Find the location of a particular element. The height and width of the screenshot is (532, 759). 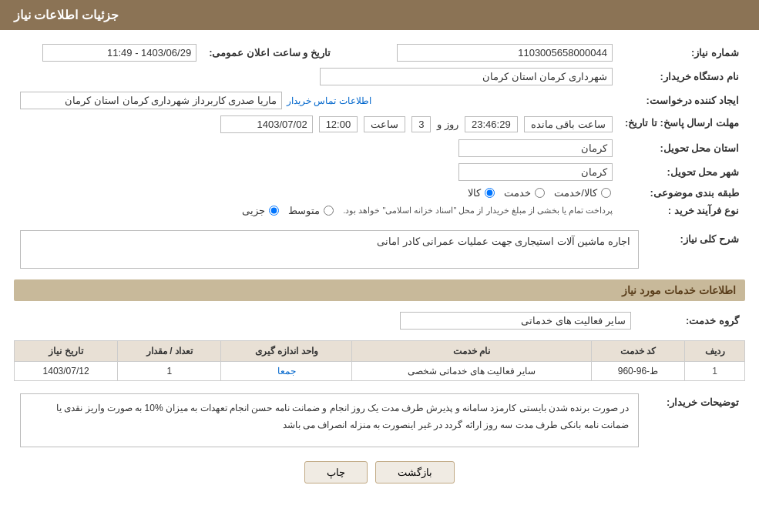

notes-label: توضیحات خریدار: is located at coordinates (695, 420).